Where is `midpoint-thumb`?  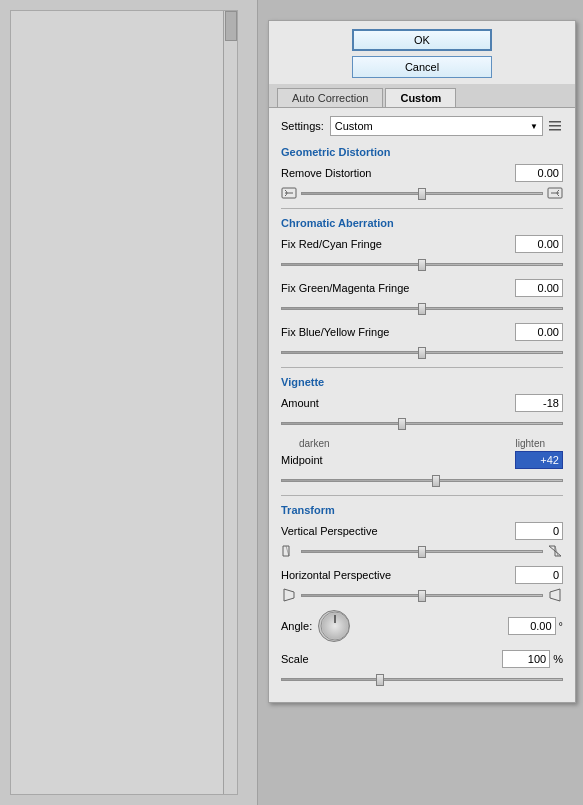
midpoint-thumb is located at coordinates (436, 481).